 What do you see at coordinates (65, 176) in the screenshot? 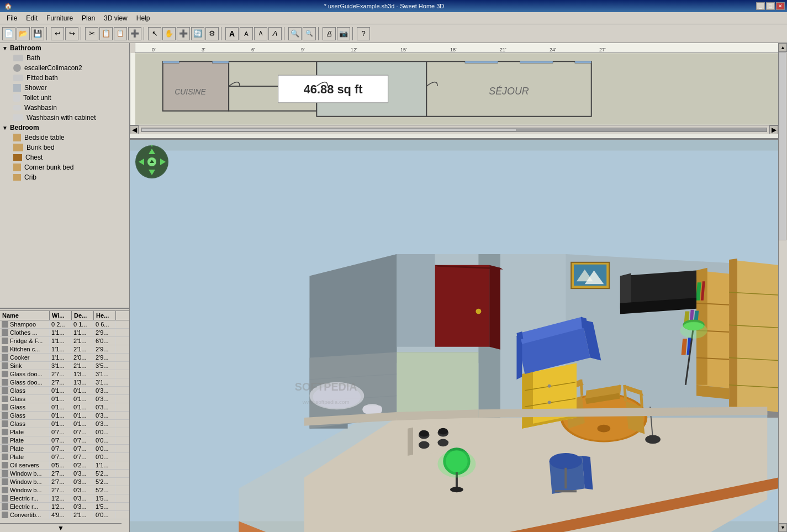
I see `tree-scroll: ▼ Bathroom Bath escalierColimacon2 Fitte…` at bounding box center [65, 176].